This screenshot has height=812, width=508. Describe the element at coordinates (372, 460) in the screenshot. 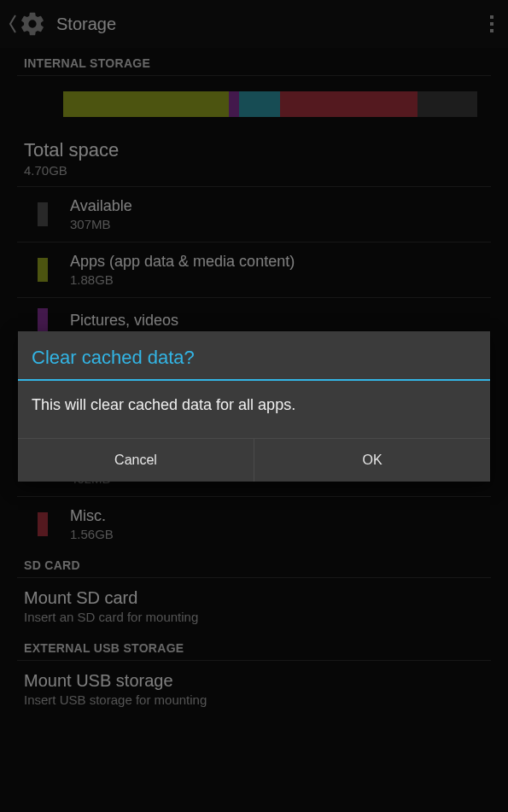

I see `ok-button: OK` at that location.